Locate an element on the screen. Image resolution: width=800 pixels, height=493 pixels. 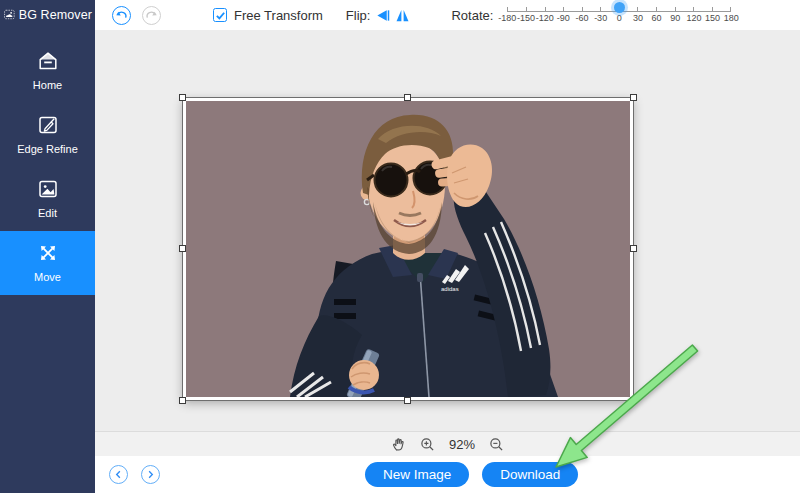
zoom-in-tool is located at coordinates (428, 444).